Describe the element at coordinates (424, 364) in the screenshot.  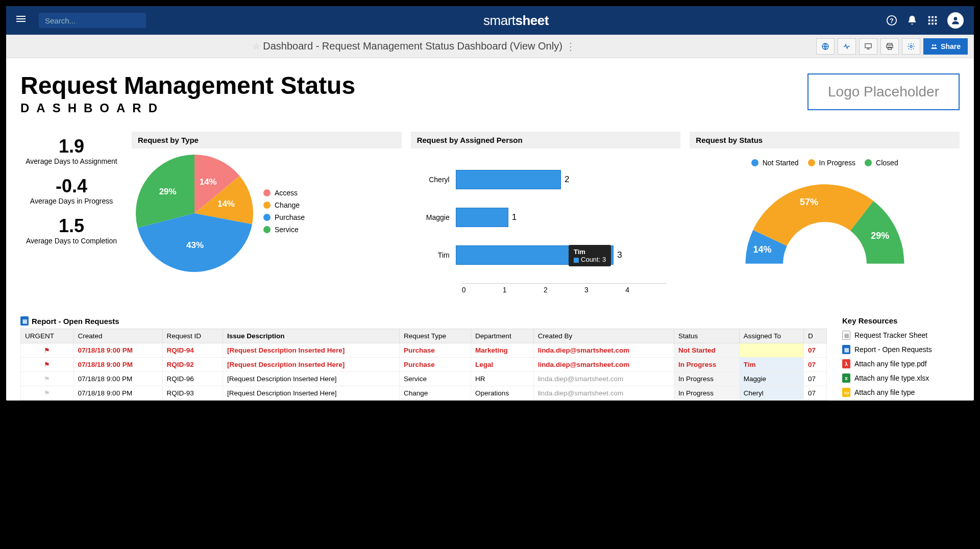
I see `report-table: URGENTCreatedRequest IDIssue Description…` at that location.